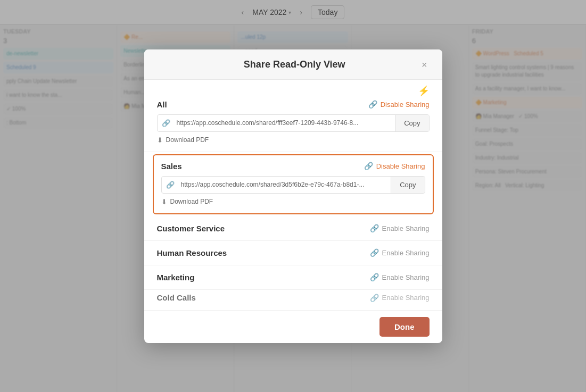 This screenshot has height=392, width=586. What do you see at coordinates (293, 123) in the screenshot?
I see `url-row-all: 🔗 https://app.coschedule.com/shared/fff3…` at bounding box center [293, 123].